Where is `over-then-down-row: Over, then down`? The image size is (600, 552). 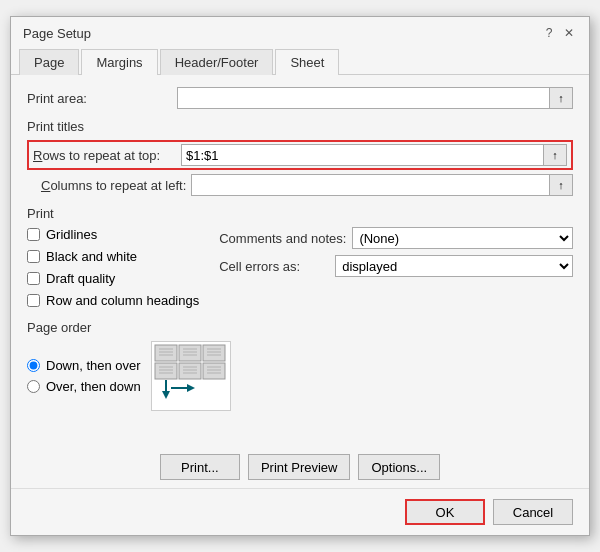
over-then-down-row: Over, then down is located at coordinates (84, 386).